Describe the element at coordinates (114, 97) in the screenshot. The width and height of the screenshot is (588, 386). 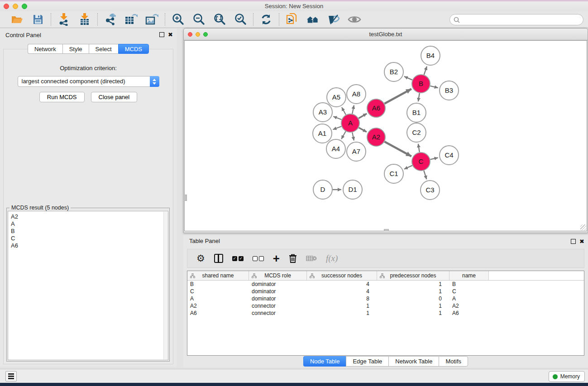
I see `close-panel-button: Close panel` at that location.